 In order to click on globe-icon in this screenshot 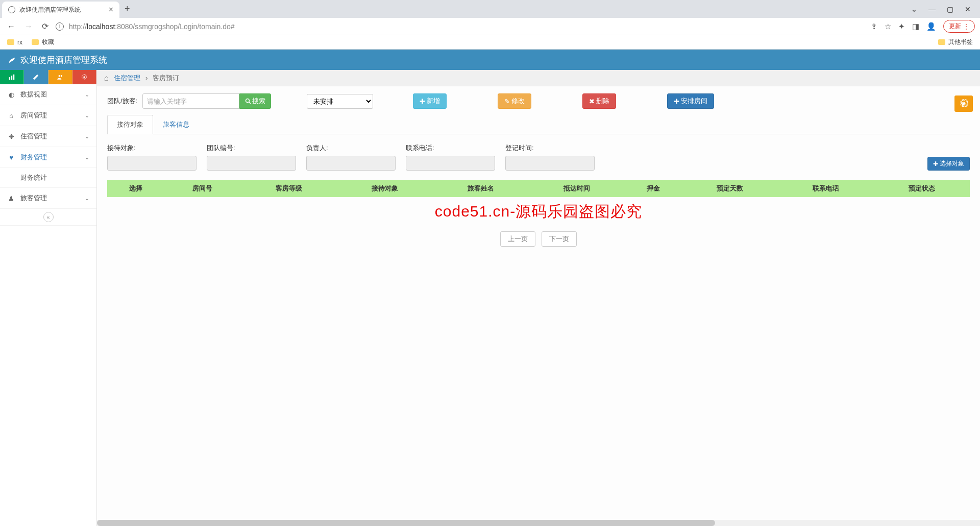, I will do `click(12, 10)`.